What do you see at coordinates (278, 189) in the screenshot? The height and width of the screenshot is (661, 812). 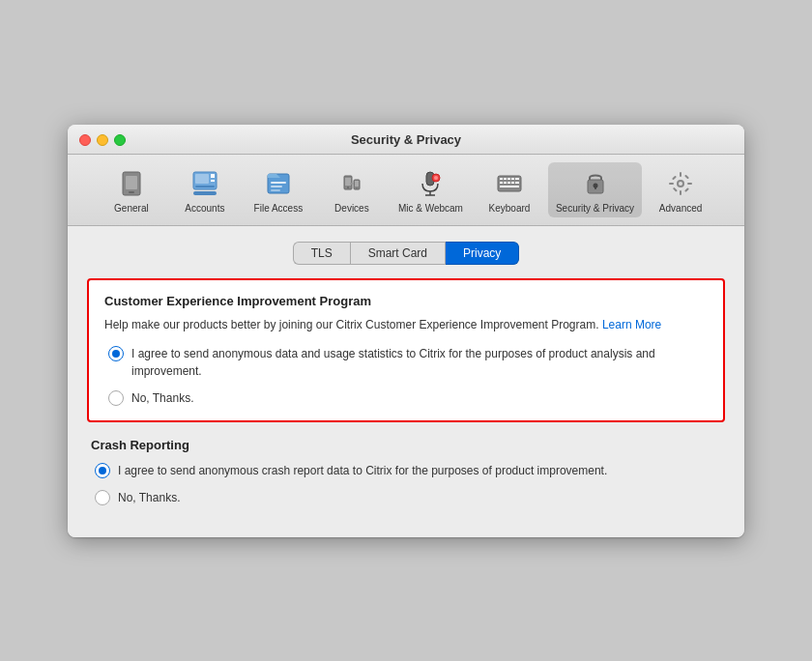 I see `toolbar-item-file-access: File Access` at bounding box center [278, 189].